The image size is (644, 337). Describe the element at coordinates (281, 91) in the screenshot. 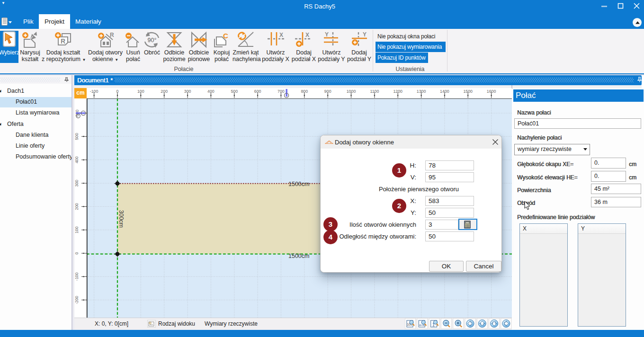

I see `svg-text: 700` at that location.